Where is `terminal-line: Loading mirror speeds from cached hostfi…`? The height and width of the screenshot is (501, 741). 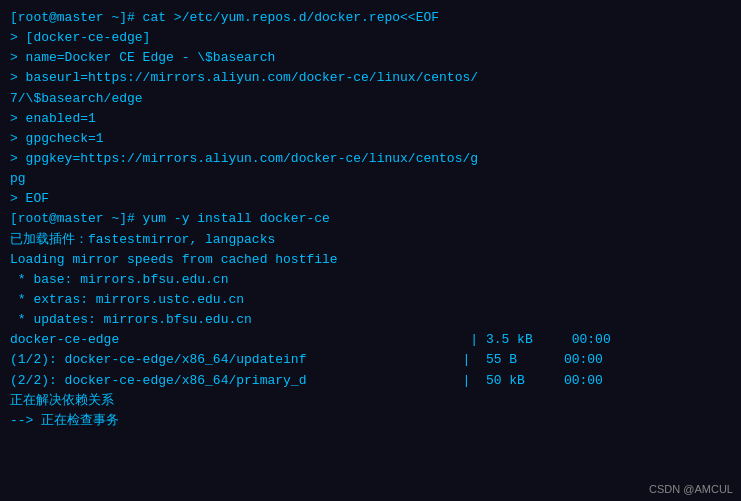 terminal-line: Loading mirror speeds from cached hostfi… is located at coordinates (370, 260).